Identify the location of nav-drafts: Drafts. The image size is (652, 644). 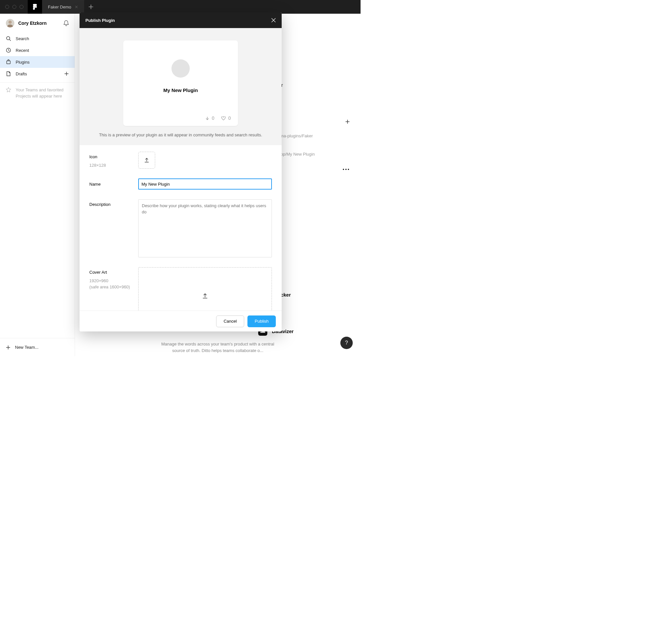
(37, 74).